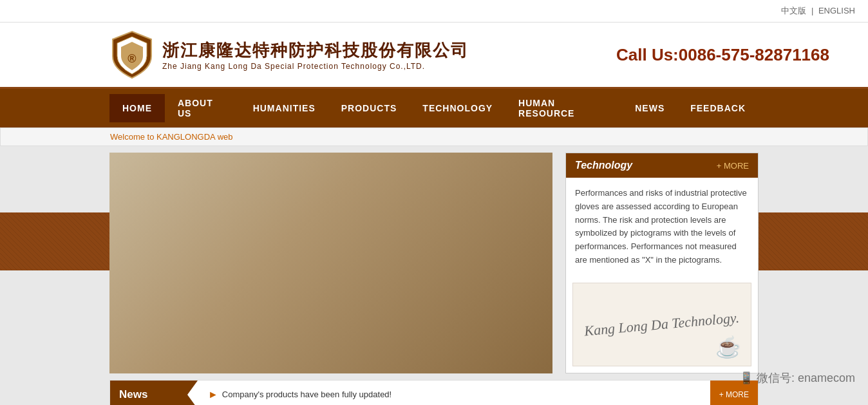 Image resolution: width=868 pixels, height=405 pixels. Describe the element at coordinates (722, 55) in the screenshot. I see `phone-number: Call Us:0086-575-82871168` at that location.